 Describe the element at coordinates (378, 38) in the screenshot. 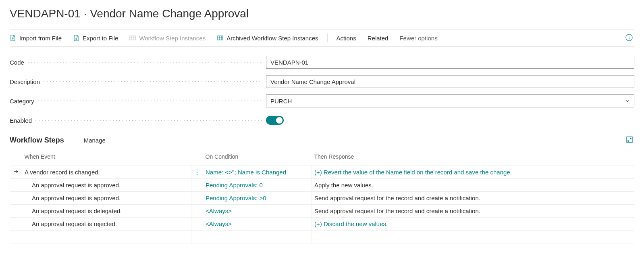

I see `related-menu-button: Related` at that location.